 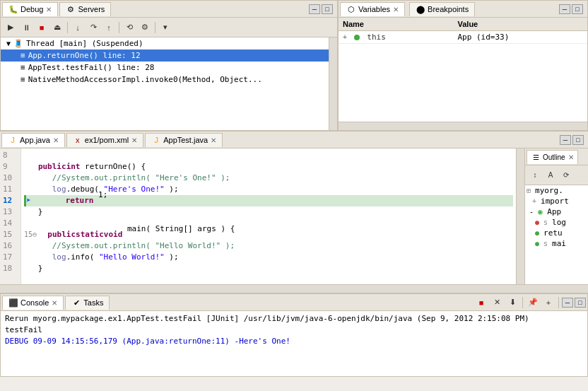 I want to click on close-console-tab: ✕, so click(x=54, y=303).